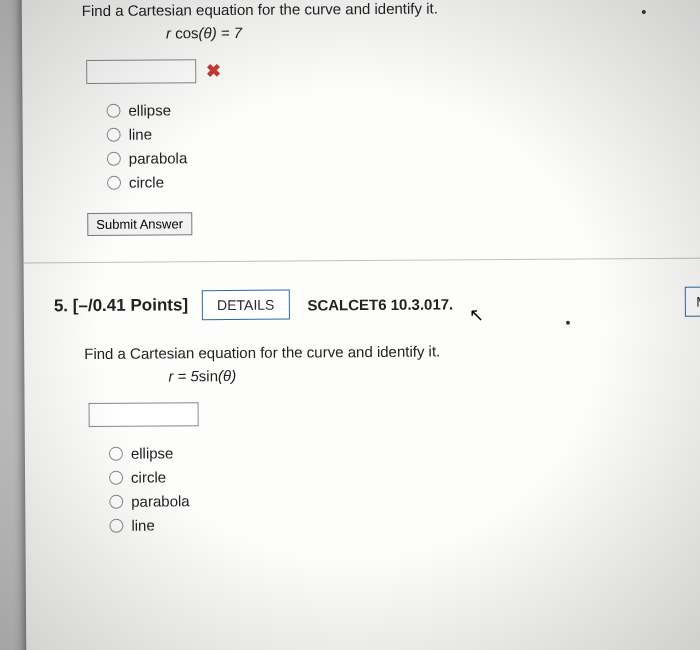 The width and height of the screenshot is (700, 650). Describe the element at coordinates (186, 32) in the screenshot. I see `q4-formula-fn: cos` at that location.